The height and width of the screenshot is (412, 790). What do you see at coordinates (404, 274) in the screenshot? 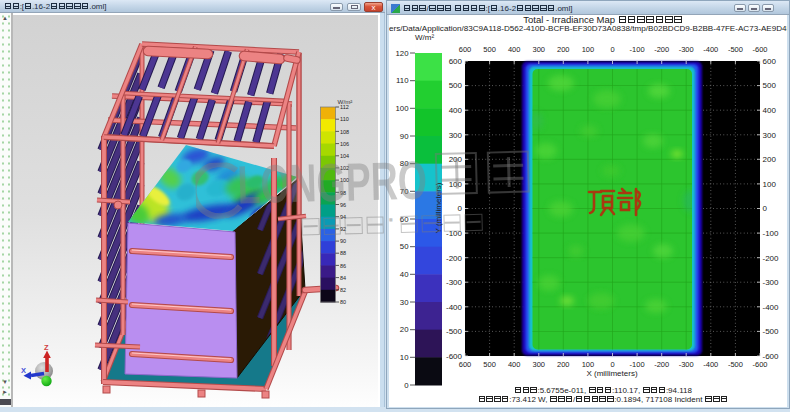
I see `svg-text: 40` at bounding box center [404, 274].